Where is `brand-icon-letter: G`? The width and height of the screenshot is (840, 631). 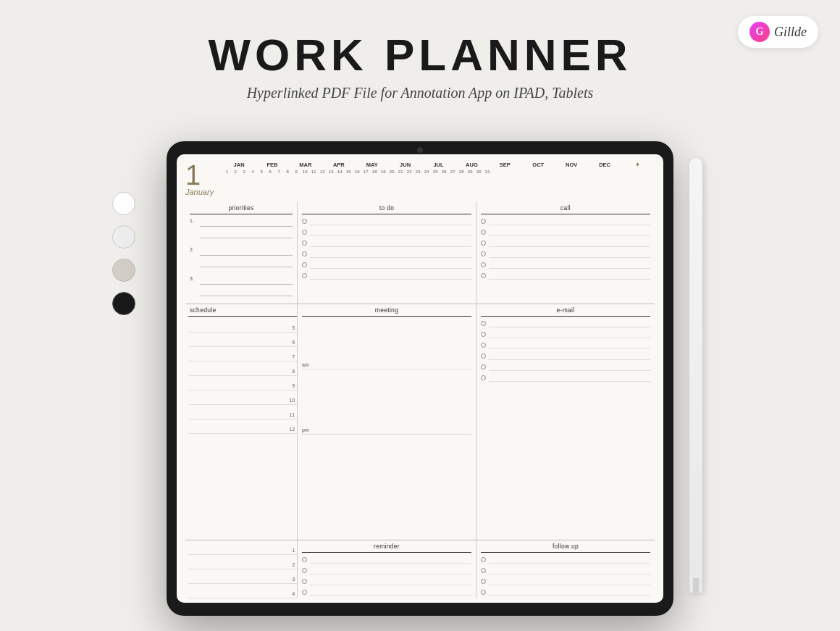
brand-icon-letter: G is located at coordinates (760, 32).